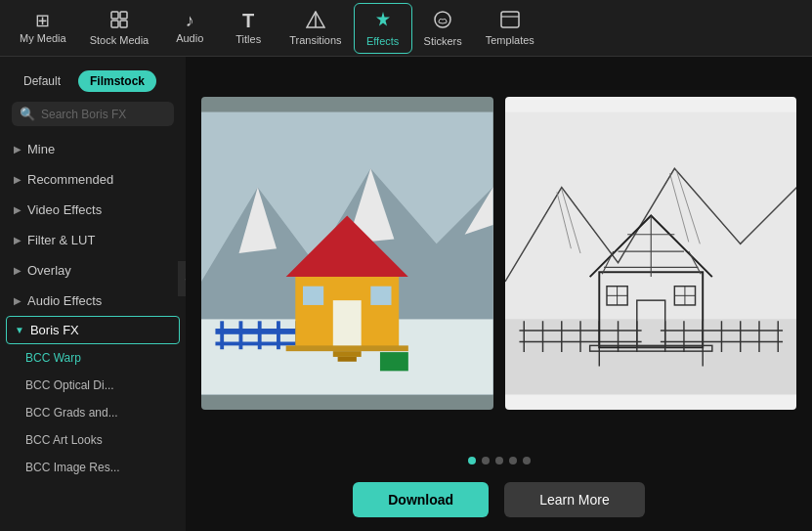  What do you see at coordinates (93, 385) in the screenshot?
I see `sidebar-subitem-bcc-optical: BCC Optical Di...` at bounding box center [93, 385].